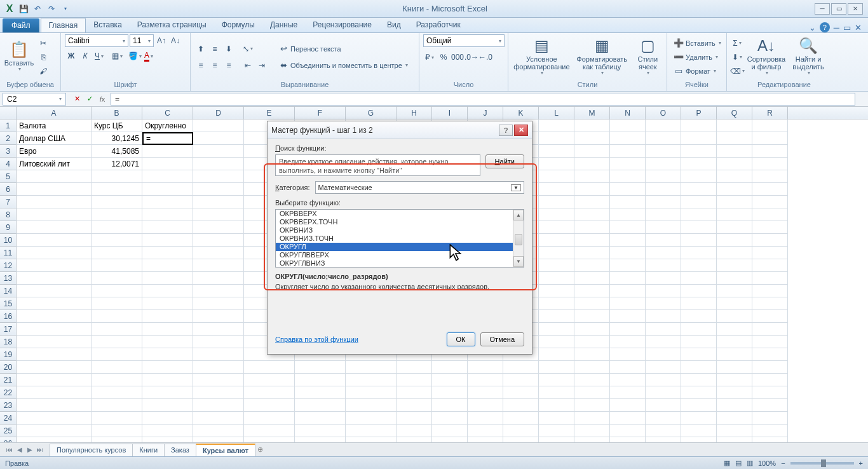 Image resolution: width=868 pixels, height=469 pixels. What do you see at coordinates (698, 71) in the screenshot?
I see `format-cells-button: ▭Формат▾` at bounding box center [698, 71].